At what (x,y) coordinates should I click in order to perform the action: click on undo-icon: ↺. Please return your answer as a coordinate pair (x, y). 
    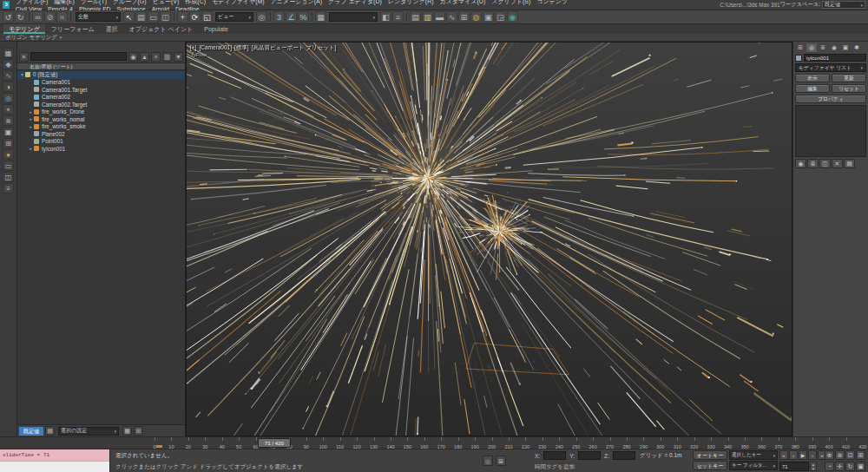
    Looking at the image, I should click on (9, 17).